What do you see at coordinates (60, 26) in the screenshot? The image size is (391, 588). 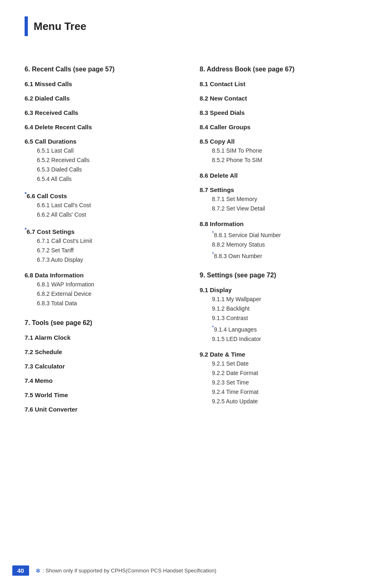 I see `page-title: Menu Tree` at bounding box center [60, 26].